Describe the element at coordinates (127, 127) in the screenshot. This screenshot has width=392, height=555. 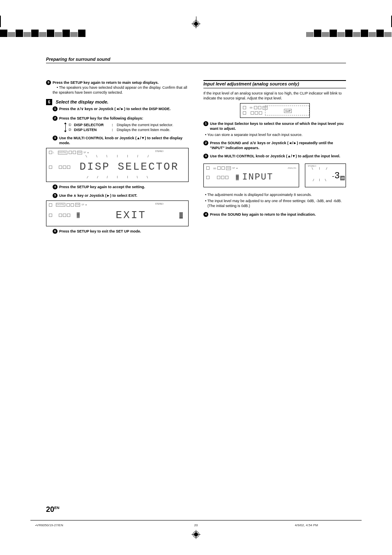
I see `selector-table: ① DISP SELECTOR : Displays the current i…` at that location.